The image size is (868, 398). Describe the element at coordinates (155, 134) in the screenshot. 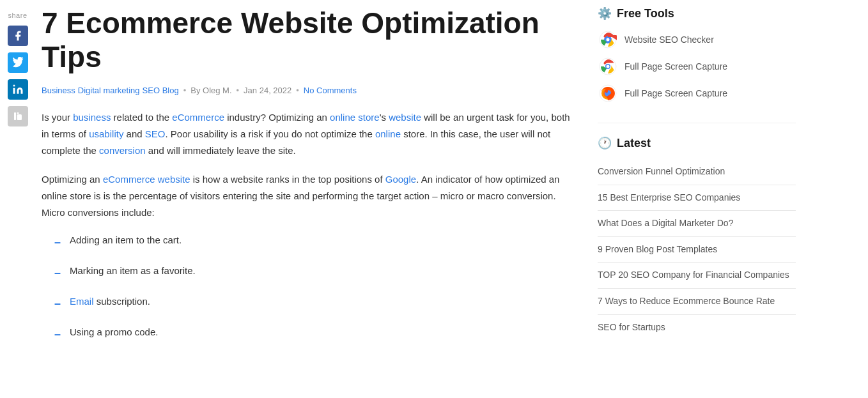

I see `link-seo: SEO` at that location.